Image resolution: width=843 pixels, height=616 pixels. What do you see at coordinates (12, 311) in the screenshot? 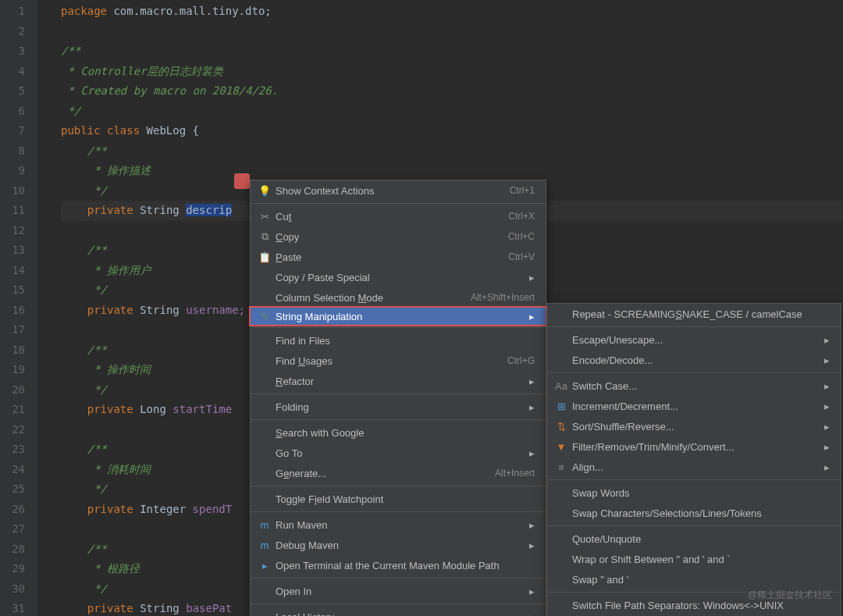
I see `line-number: 16` at bounding box center [12, 311].